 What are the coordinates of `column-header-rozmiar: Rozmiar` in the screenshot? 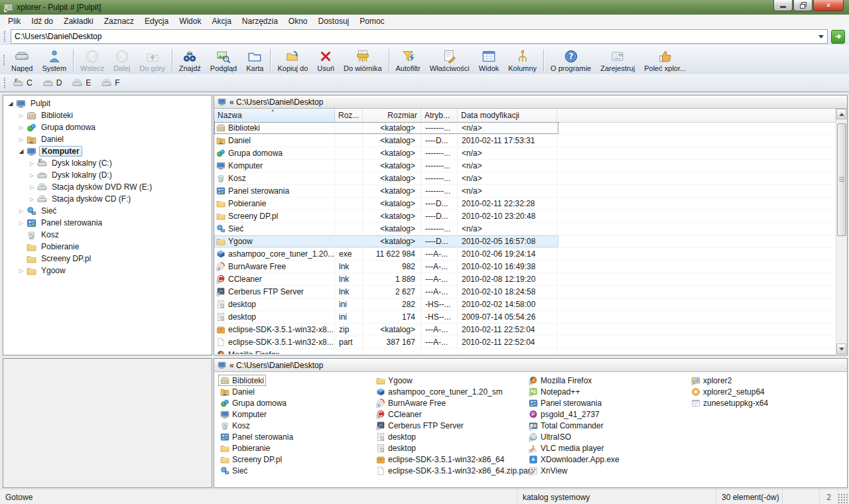 It's located at (392, 115).